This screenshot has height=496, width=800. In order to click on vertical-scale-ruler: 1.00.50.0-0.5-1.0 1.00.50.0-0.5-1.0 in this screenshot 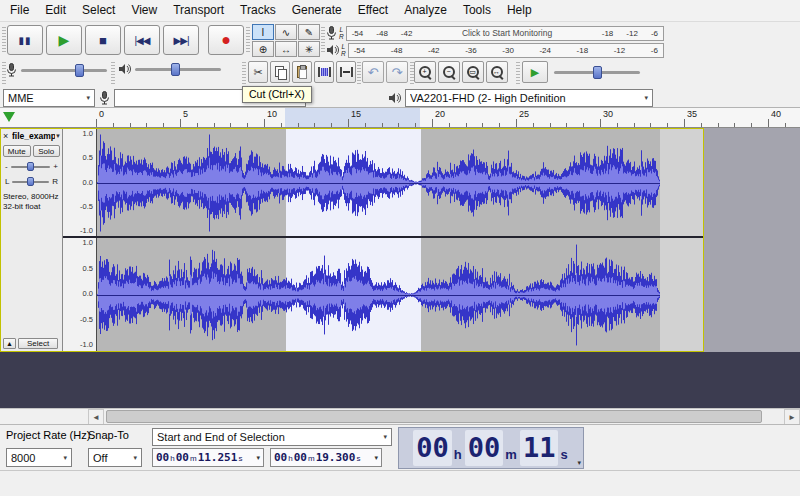, I will do `click(80, 240)`.